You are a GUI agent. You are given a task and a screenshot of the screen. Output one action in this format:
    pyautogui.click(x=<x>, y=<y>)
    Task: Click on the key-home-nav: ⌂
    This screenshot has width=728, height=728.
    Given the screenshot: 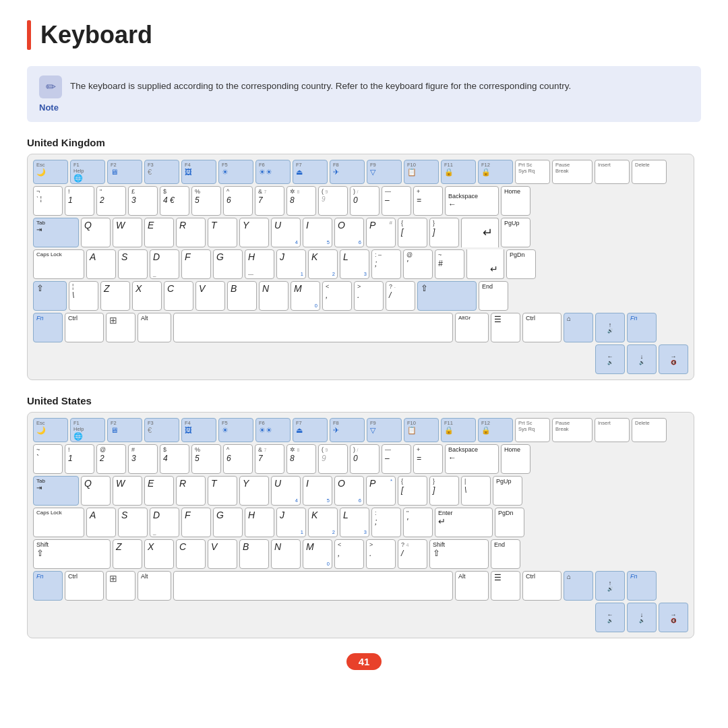 What is the action you would take?
    pyautogui.click(x=578, y=328)
    